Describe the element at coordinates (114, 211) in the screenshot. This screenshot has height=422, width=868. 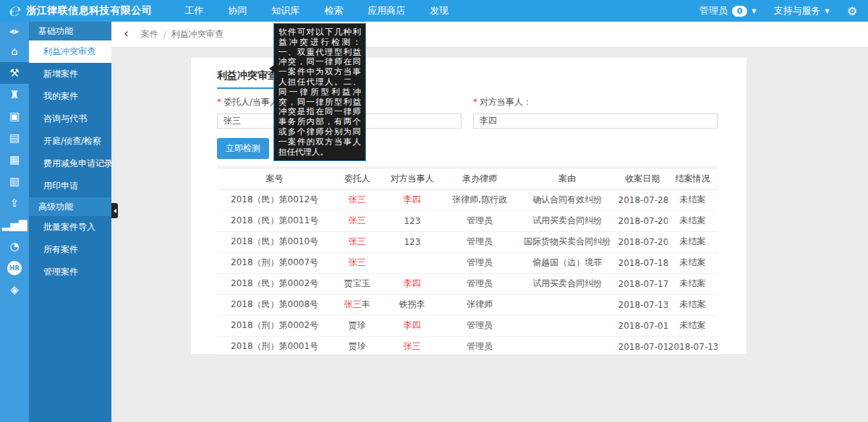
I see `sidebar-collapse-handle` at that location.